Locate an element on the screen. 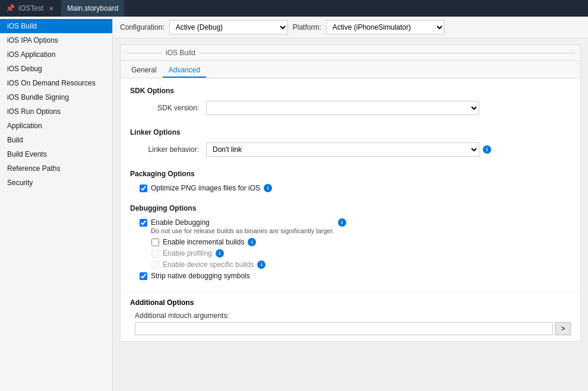 The width and height of the screenshot is (588, 391). optimize-png-checkbox is located at coordinates (144, 189).